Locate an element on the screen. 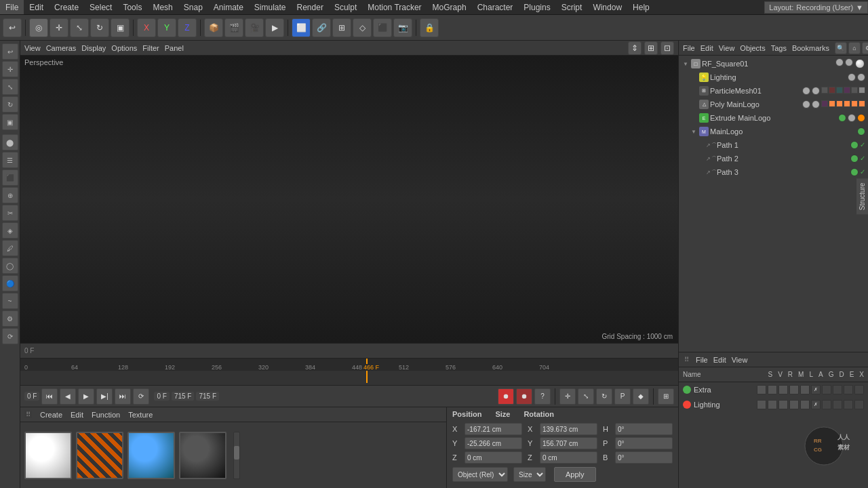 This screenshot has width=868, height=488. mat-mgr-view: View is located at coordinates (740, 360).